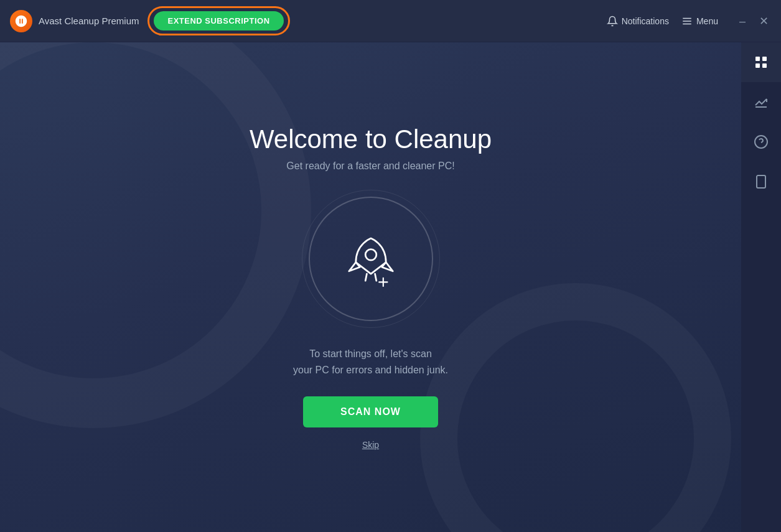  I want to click on close-button: ✕, so click(764, 21).